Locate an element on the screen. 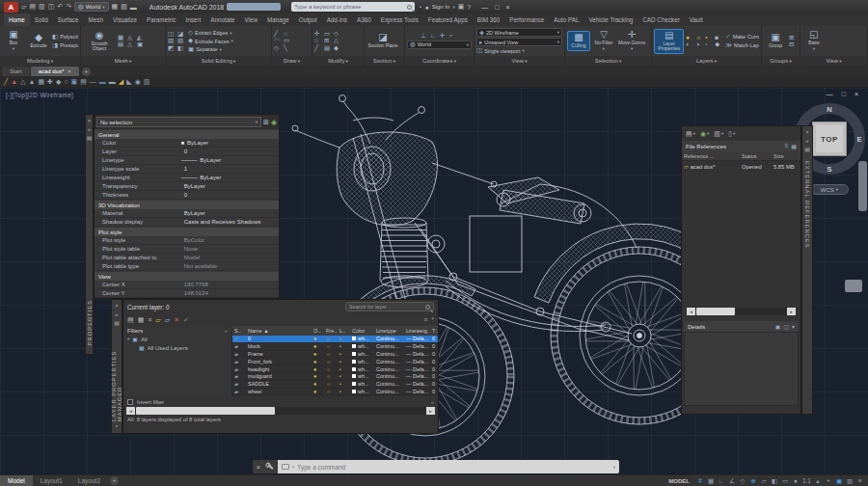 This screenshot has width=868, height=486. restore-button: □ is located at coordinates (497, 8).